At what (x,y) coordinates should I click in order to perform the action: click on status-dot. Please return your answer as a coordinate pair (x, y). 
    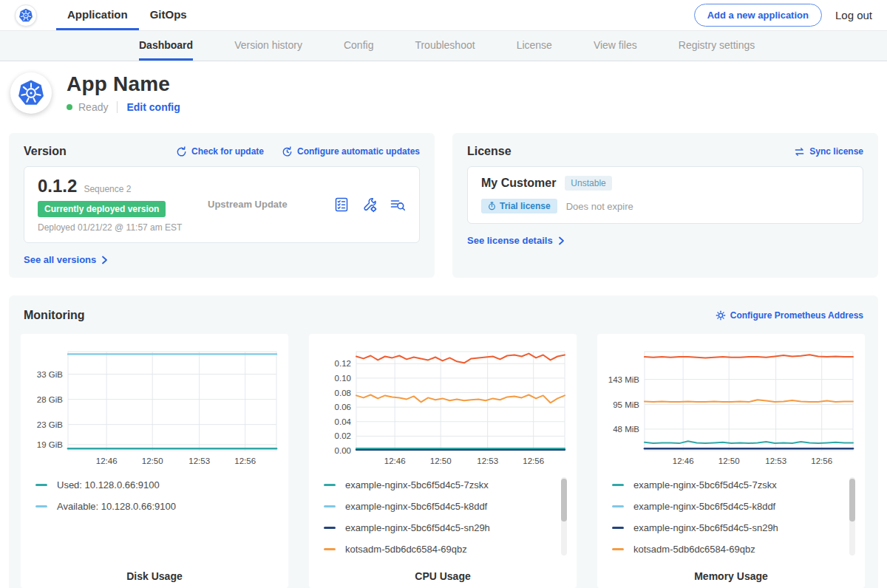
    Looking at the image, I should click on (69, 107).